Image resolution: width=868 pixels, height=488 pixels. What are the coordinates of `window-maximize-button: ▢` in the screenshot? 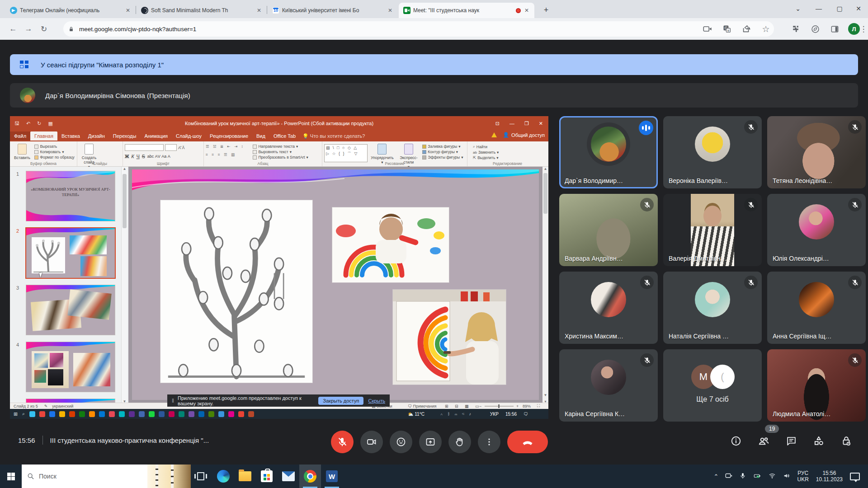 It's located at (840, 9).